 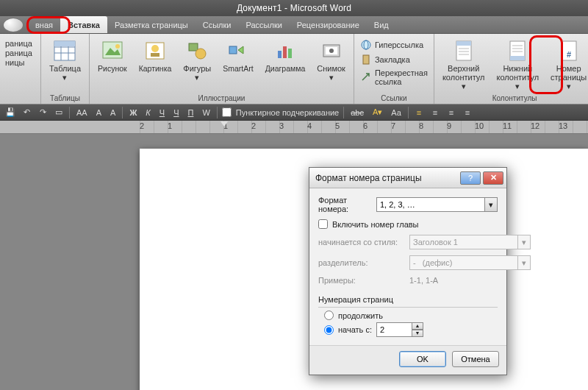 I want to click on chart-label: Диаграмма, so click(x=285, y=68).